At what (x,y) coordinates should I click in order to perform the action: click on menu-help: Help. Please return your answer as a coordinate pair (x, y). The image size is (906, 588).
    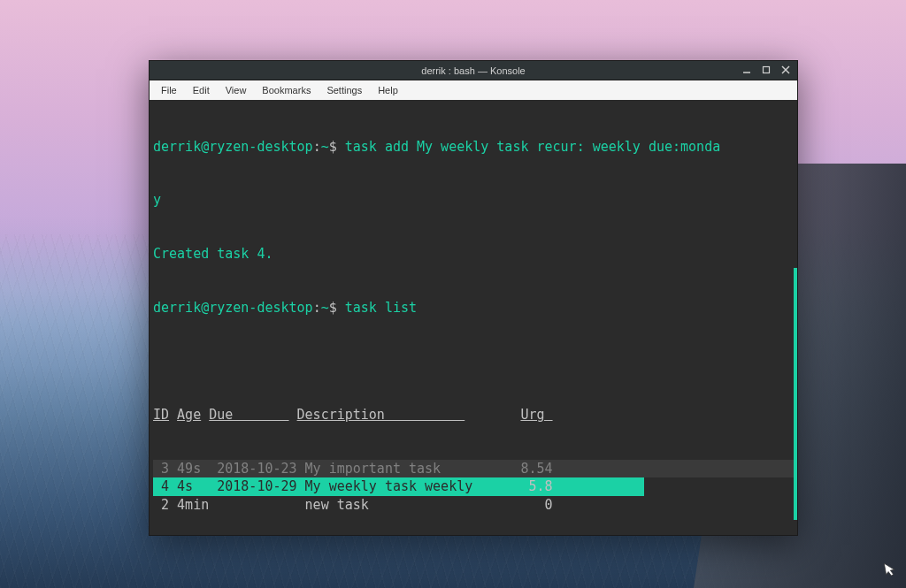
    Looking at the image, I should click on (388, 90).